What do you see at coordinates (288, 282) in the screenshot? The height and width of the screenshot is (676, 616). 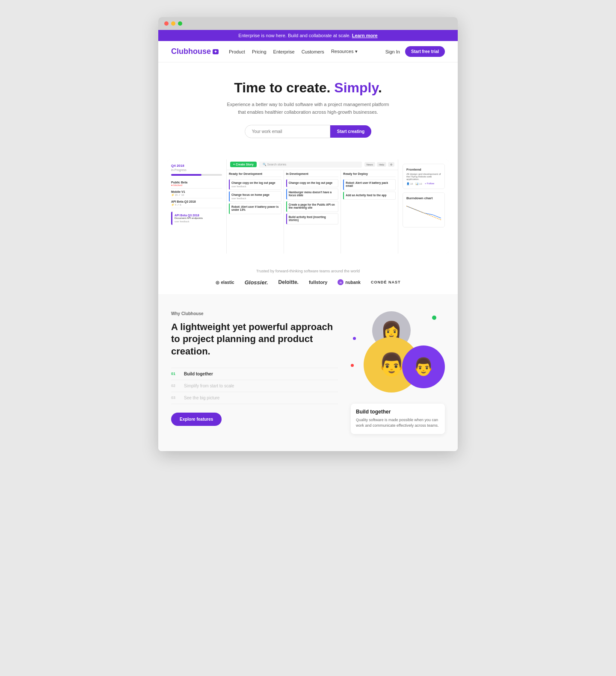 I see `deloitte-logo: Deloitte.` at bounding box center [288, 282].